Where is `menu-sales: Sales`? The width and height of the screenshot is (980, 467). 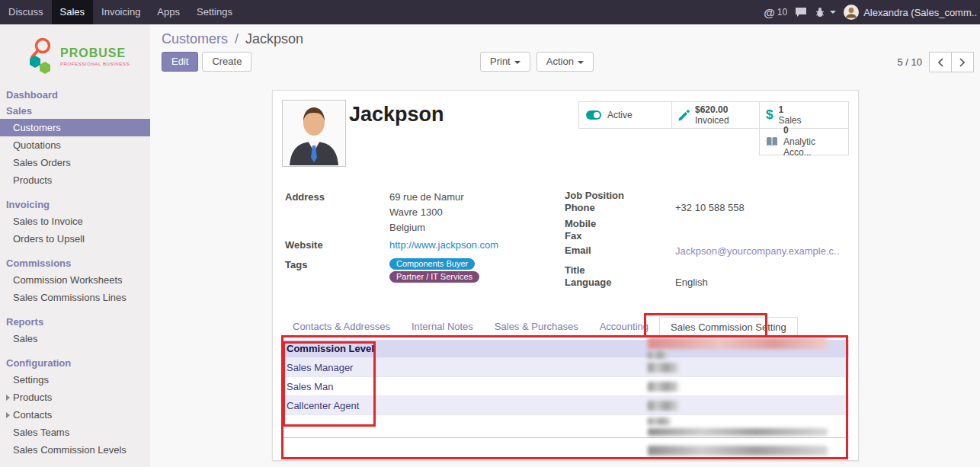 menu-sales: Sales is located at coordinates (73, 12).